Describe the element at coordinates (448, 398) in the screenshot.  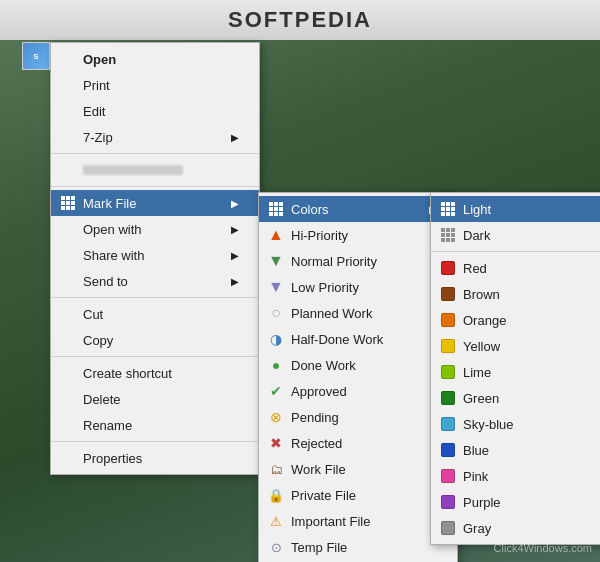
I see `green-dot` at that location.